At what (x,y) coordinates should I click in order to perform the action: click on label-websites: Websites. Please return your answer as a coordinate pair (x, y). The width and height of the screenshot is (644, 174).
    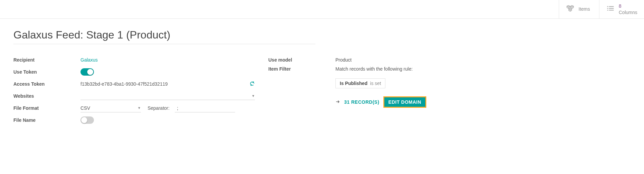
    Looking at the image, I should click on (47, 96).